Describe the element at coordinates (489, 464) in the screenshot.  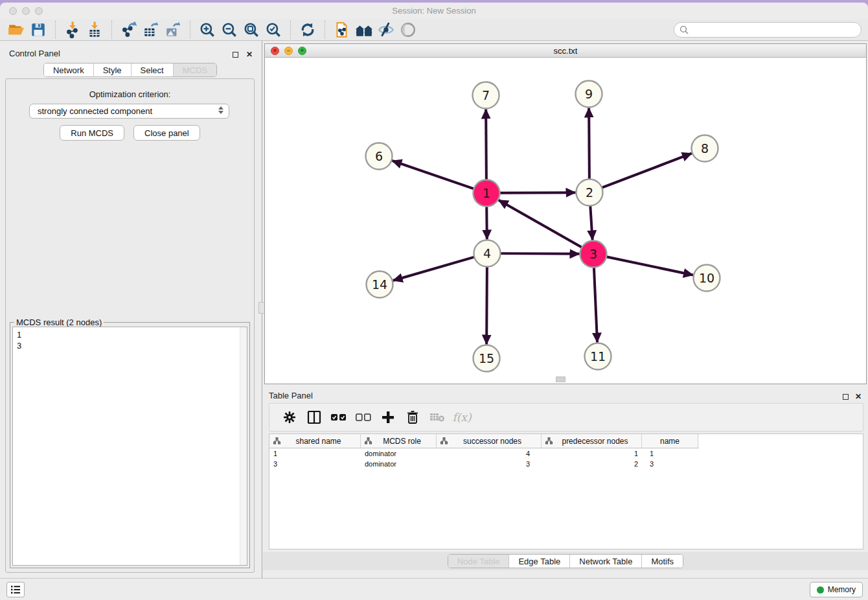
I see `cell-successor-nodes: 3` at that location.